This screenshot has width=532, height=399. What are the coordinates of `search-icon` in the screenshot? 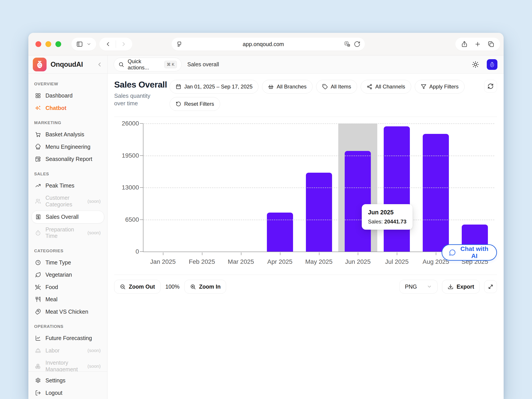 It's located at (121, 64).